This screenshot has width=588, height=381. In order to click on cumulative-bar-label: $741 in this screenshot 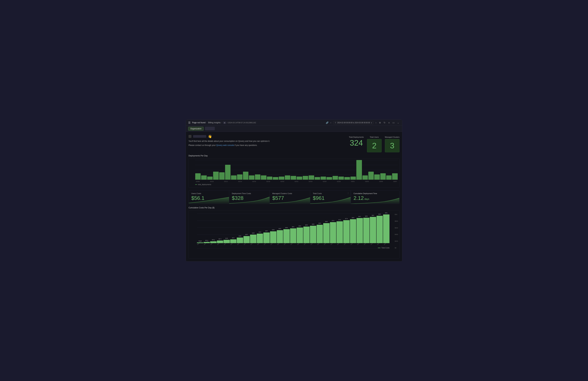, I will do `click(340, 220)`.